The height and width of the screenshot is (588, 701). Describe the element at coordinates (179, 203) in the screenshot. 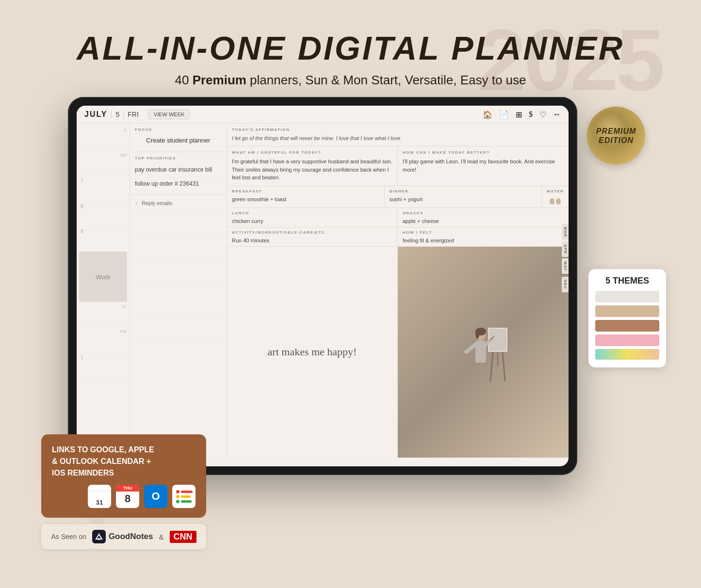

I see `todo-section: ✓ Reply emails` at that location.